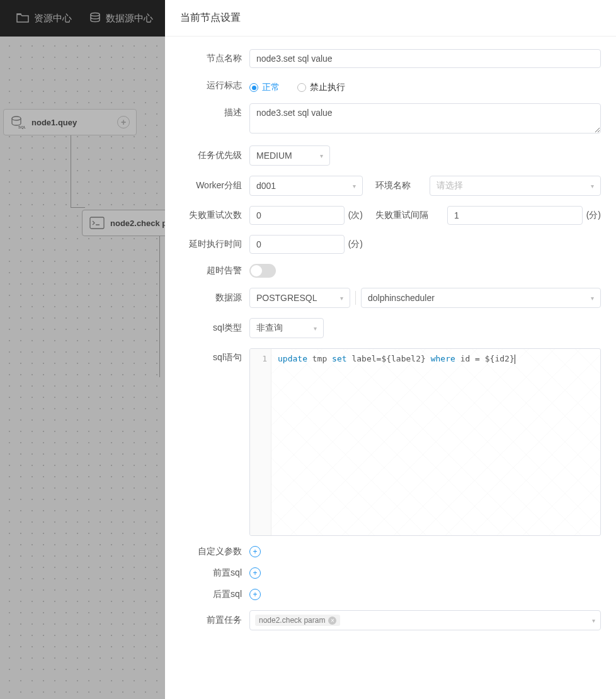 This screenshot has width=616, height=699. What do you see at coordinates (515, 215) in the screenshot?
I see `retry-interval-input` at bounding box center [515, 215].